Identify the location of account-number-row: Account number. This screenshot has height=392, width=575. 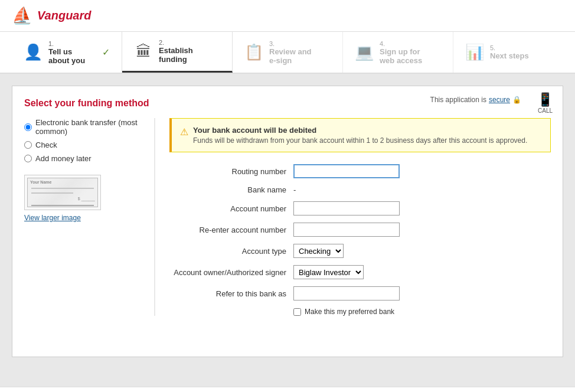
(360, 208).